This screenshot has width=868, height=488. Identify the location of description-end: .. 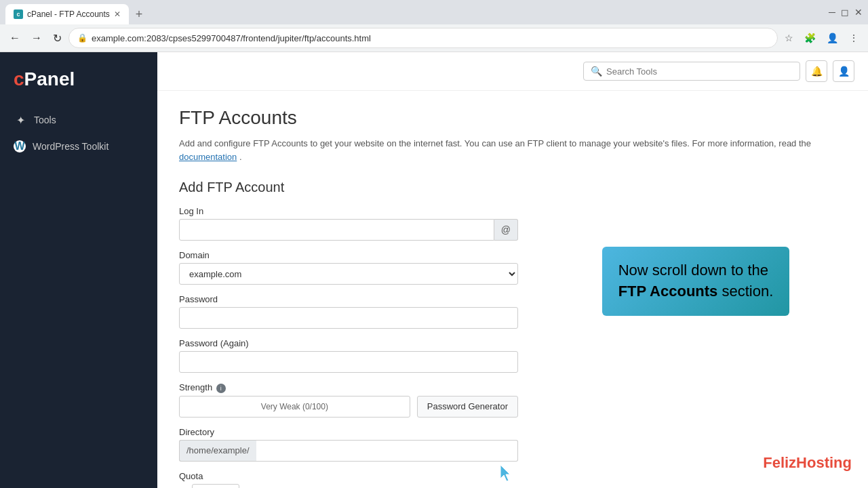
(241, 157).